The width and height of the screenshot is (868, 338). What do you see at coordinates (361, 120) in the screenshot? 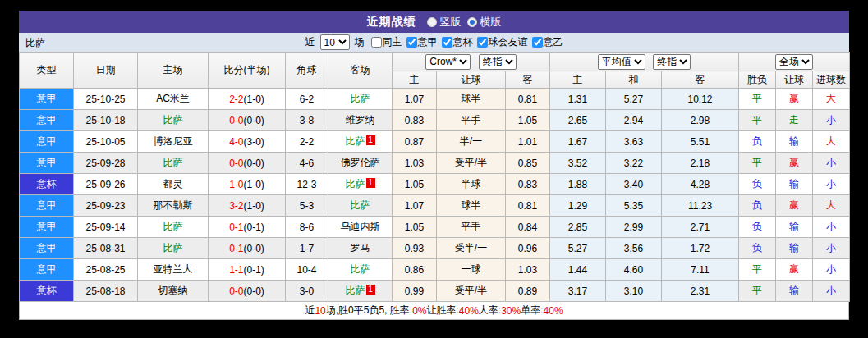
I see `away-team-name: 维罗纳` at bounding box center [361, 120].